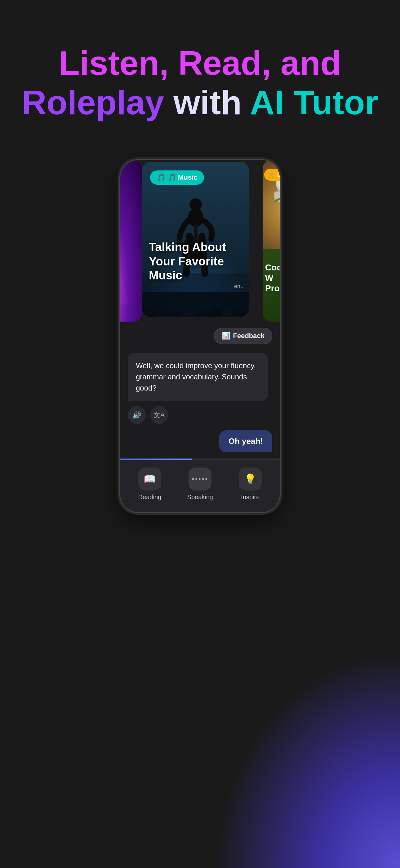 The height and width of the screenshot is (868, 400). What do you see at coordinates (250, 479) in the screenshot?
I see `inspire-icon-wrap: 💡` at bounding box center [250, 479].